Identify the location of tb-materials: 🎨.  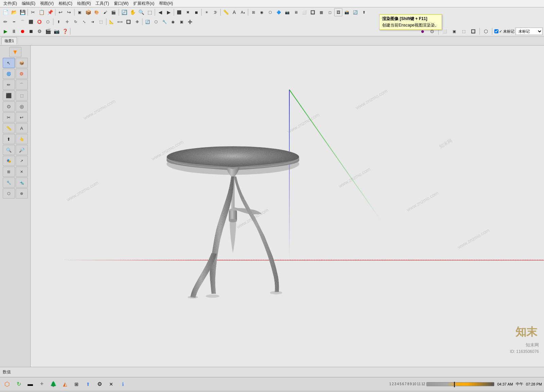
(97, 12).